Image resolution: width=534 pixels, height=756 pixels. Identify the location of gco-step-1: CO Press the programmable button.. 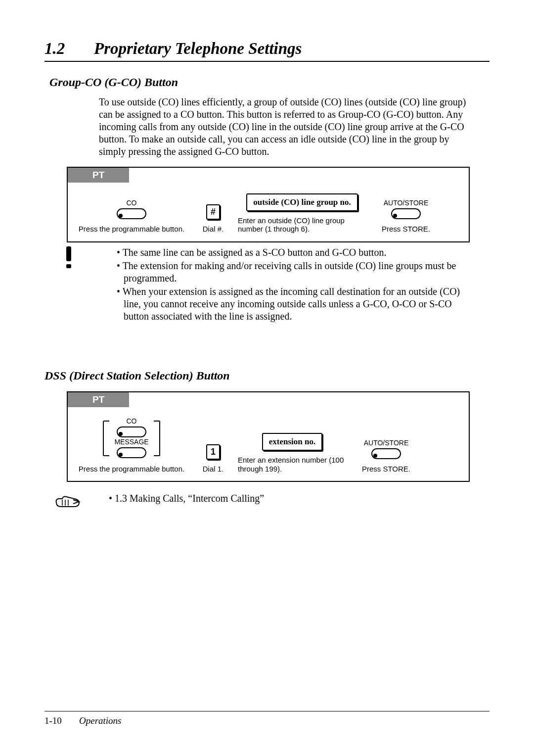
(132, 216).